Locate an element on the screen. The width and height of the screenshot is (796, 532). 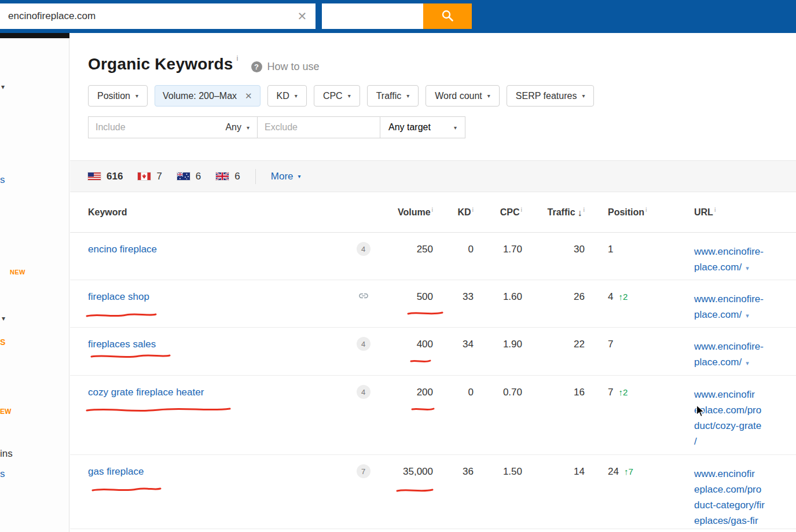
cpc-value: 0.70 is located at coordinates (498, 392).